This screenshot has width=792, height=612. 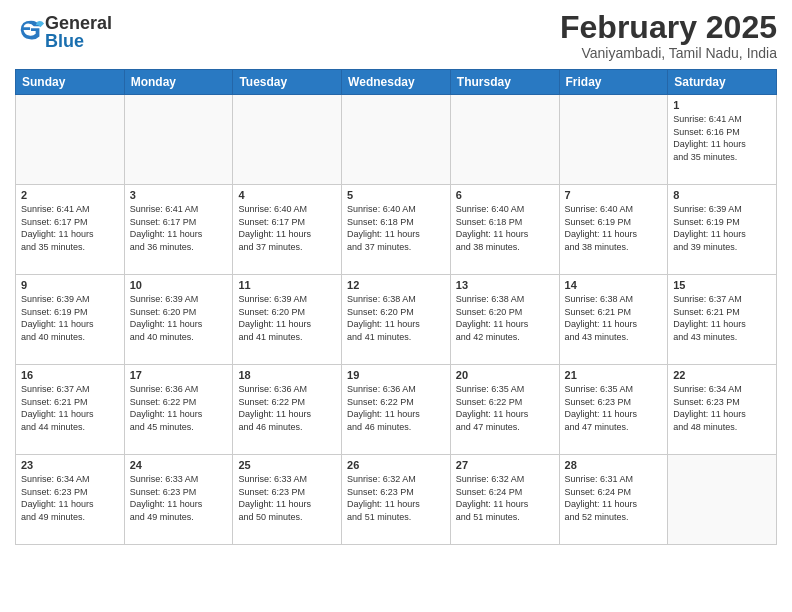 What do you see at coordinates (179, 375) in the screenshot?
I see `day-number: 17` at bounding box center [179, 375].